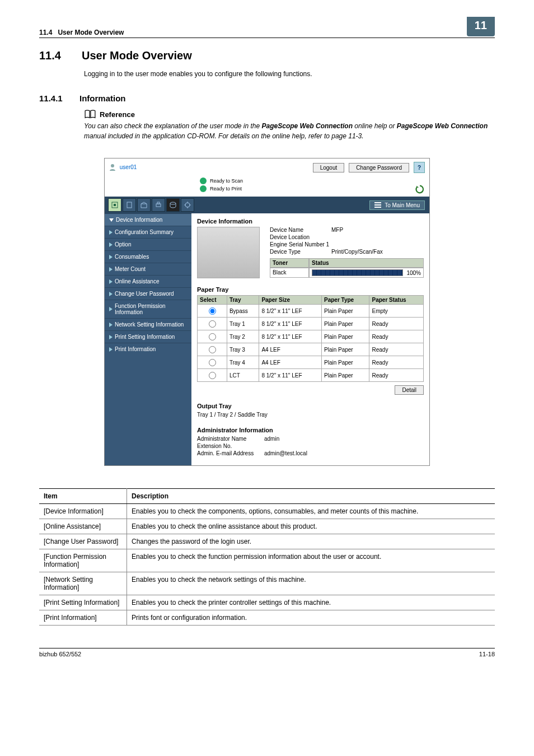 The width and height of the screenshot is (534, 756). I want to click on intro-paragraph: Logging in to the user mode enables you …, so click(289, 74).